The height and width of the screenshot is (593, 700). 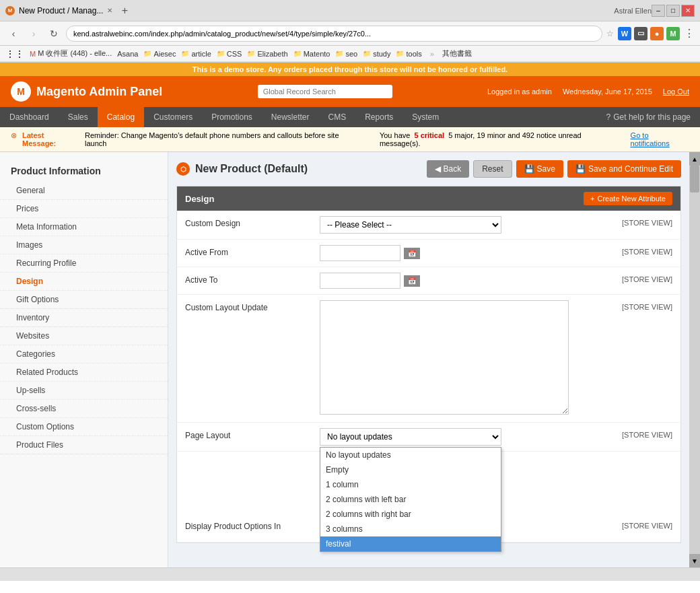 What do you see at coordinates (83, 409) in the screenshot?
I see `sidebar-item-crosssells: Cross-sells` at bounding box center [83, 409].